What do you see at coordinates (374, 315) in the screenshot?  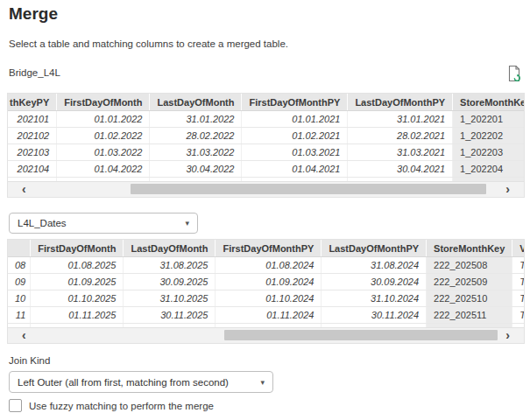 I see `cell: 30.11.2024` at bounding box center [374, 315].